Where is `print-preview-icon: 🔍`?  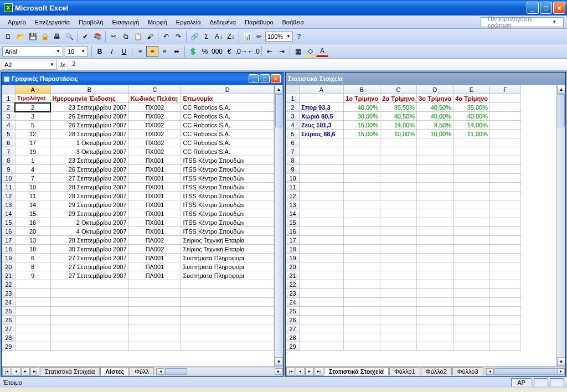 print-preview-icon: 🔍 is located at coordinates (69, 37).